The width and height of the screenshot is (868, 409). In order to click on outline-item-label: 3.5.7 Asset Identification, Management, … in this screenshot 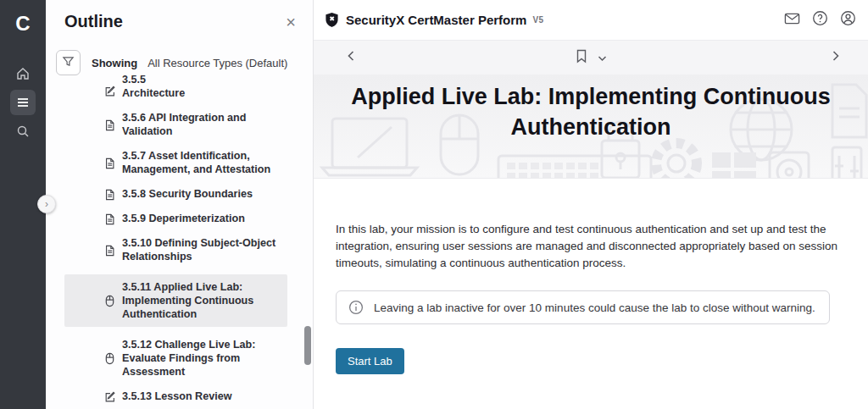, I will do `click(210, 163)`.